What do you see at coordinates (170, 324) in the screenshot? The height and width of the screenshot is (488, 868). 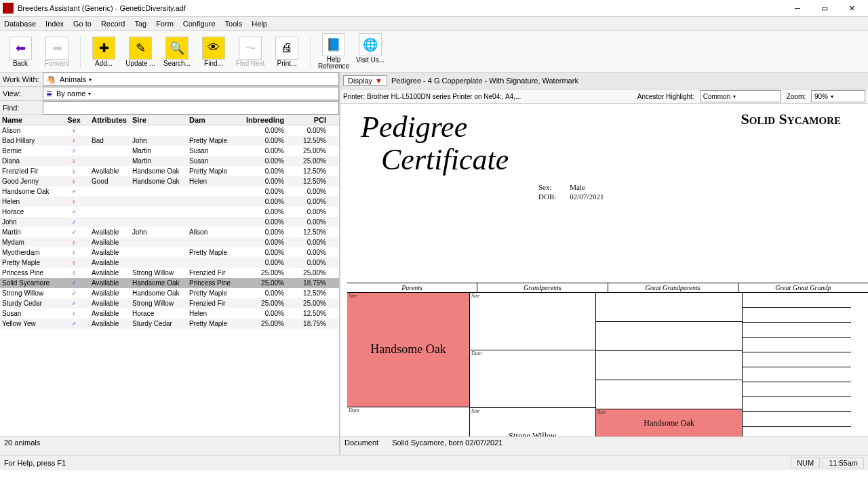 I see `table-row: Yellow Yew♂AvailableSturdy CedarPretty M…` at bounding box center [170, 324].